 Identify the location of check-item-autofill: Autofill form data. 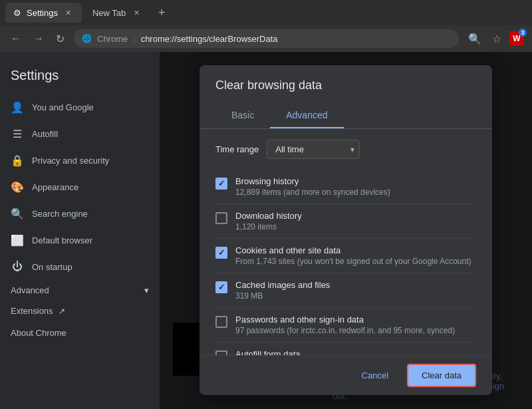
(346, 348).